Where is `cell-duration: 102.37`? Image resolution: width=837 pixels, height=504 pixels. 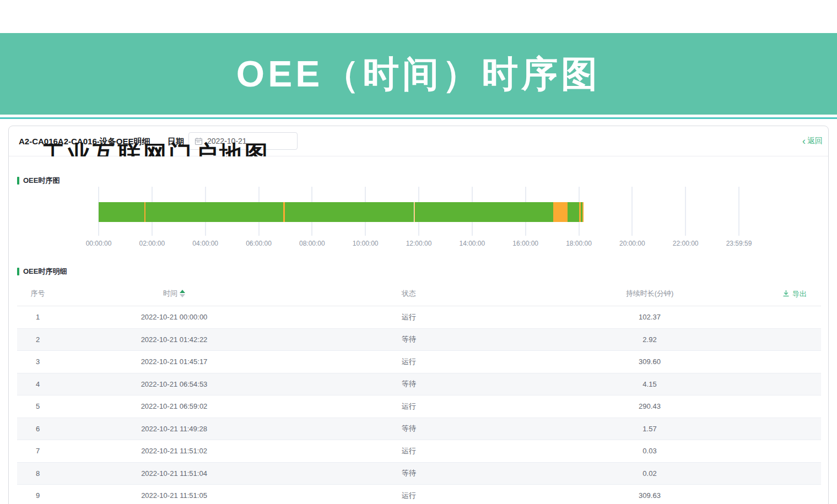
cell-duration: 102.37 is located at coordinates (650, 317).